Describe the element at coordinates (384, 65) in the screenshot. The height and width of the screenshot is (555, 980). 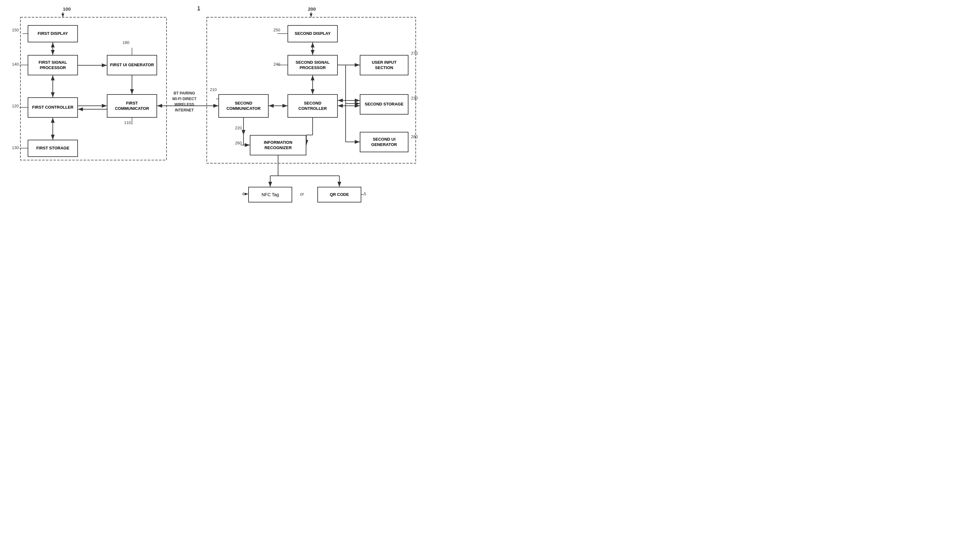
I see `user-input-section-block: USER INPUT SECTION` at that location.